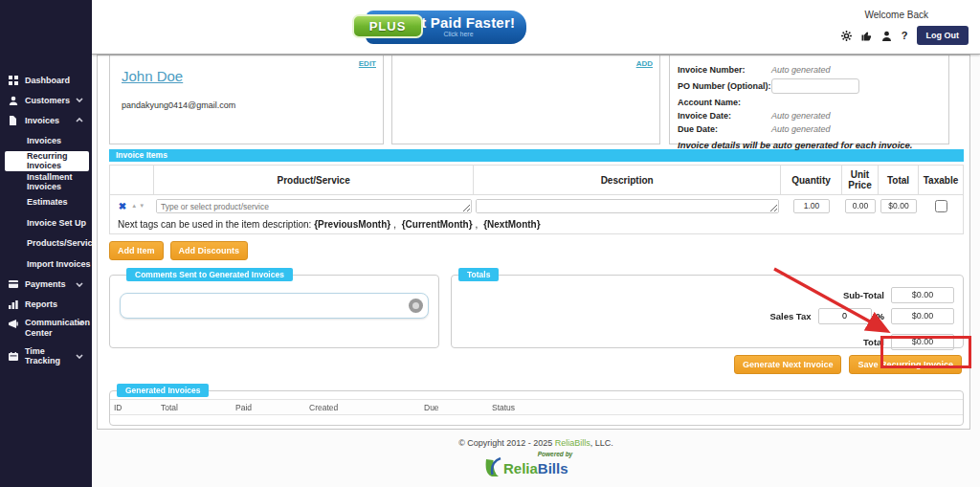  I want to click on copyright-text: © Copyright 2012 - 2025 ReliaBills, LLC., so click(536, 443).